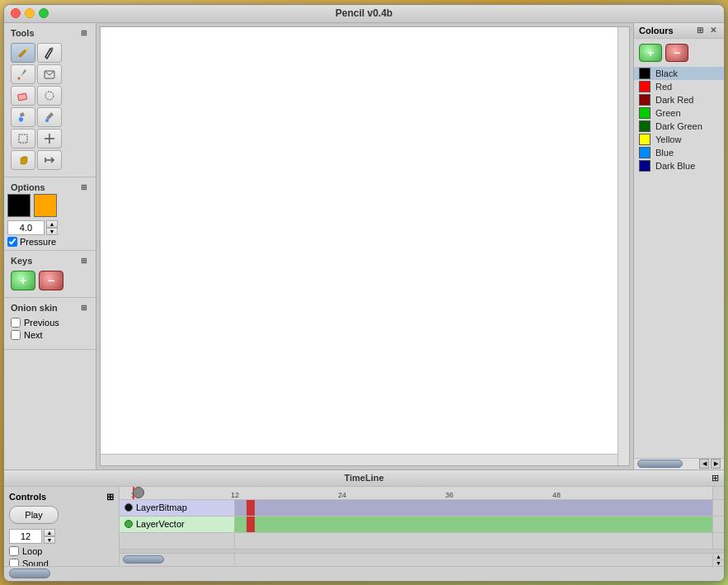  What do you see at coordinates (651, 53) in the screenshot?
I see `add-color-button: +` at bounding box center [651, 53].